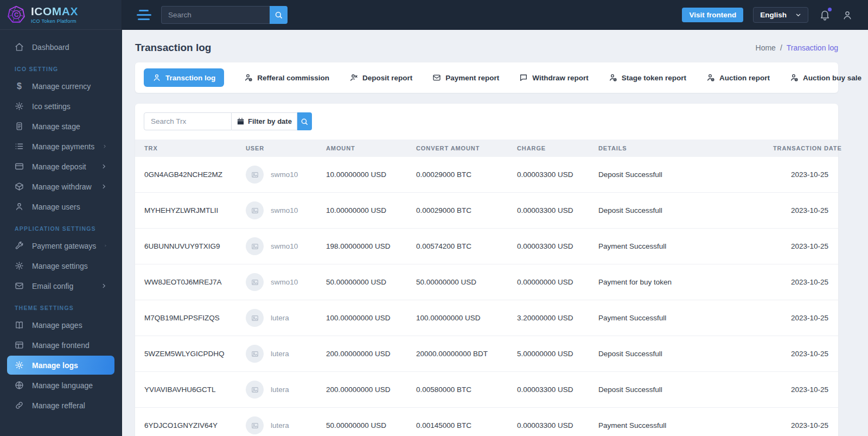 This screenshot has width=868, height=436. What do you see at coordinates (305, 122) in the screenshot?
I see `trx-search-button` at bounding box center [305, 122].